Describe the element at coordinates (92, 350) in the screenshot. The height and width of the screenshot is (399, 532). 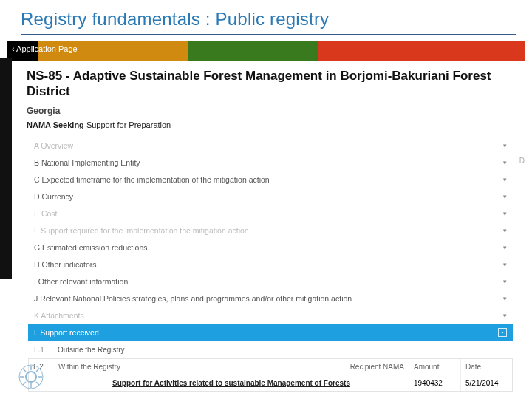
I see `subsection-label: Outside the Registry` at that location.